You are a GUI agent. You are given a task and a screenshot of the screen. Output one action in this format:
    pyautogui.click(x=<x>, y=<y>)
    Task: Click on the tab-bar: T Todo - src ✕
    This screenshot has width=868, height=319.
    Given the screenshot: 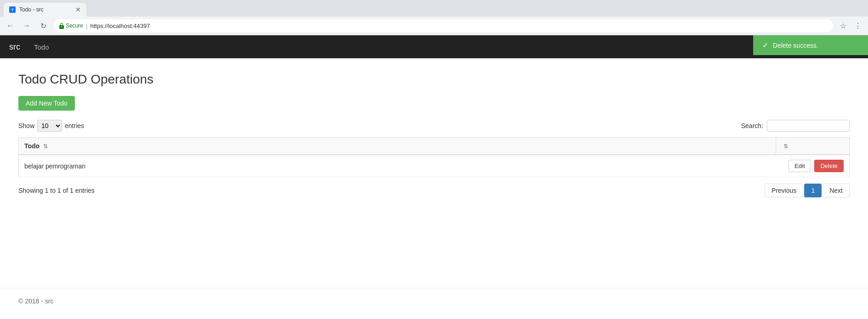 What is the action you would take?
    pyautogui.click(x=434, y=8)
    